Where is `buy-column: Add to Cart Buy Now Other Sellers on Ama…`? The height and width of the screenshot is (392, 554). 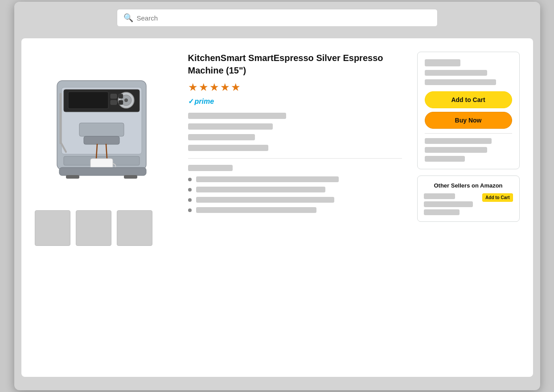
buy-column: Add to Cart Buy Now Other Sellers on Ama… is located at coordinates (468, 137).